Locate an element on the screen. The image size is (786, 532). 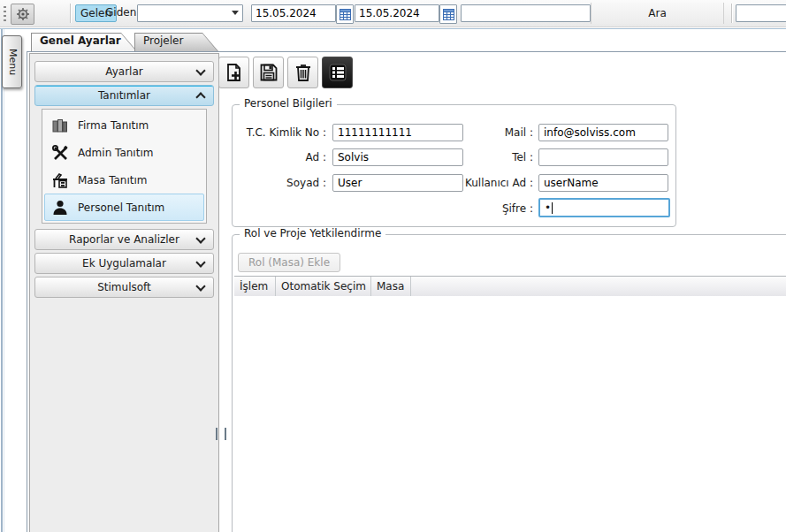
date-to-input is located at coordinates (397, 13).